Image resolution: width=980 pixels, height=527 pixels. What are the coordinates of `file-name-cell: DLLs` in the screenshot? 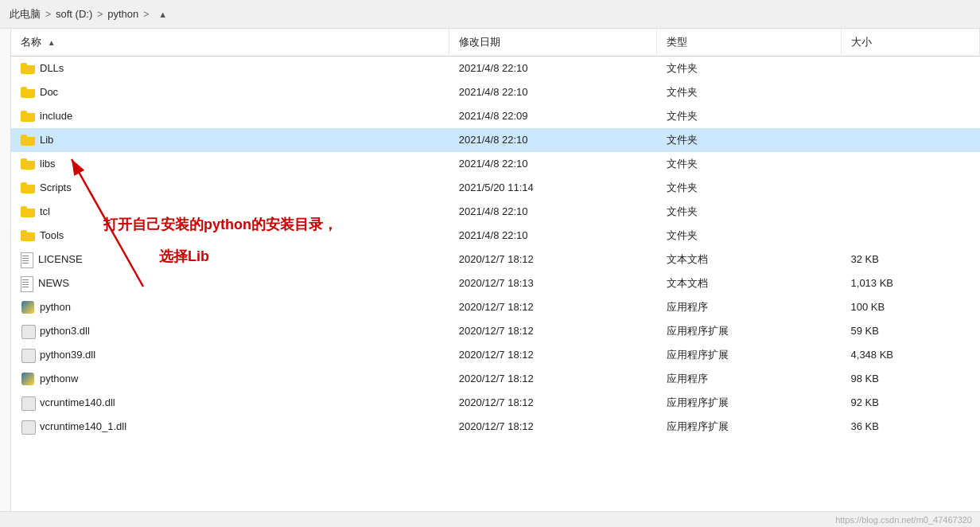 It's located at (231, 68).